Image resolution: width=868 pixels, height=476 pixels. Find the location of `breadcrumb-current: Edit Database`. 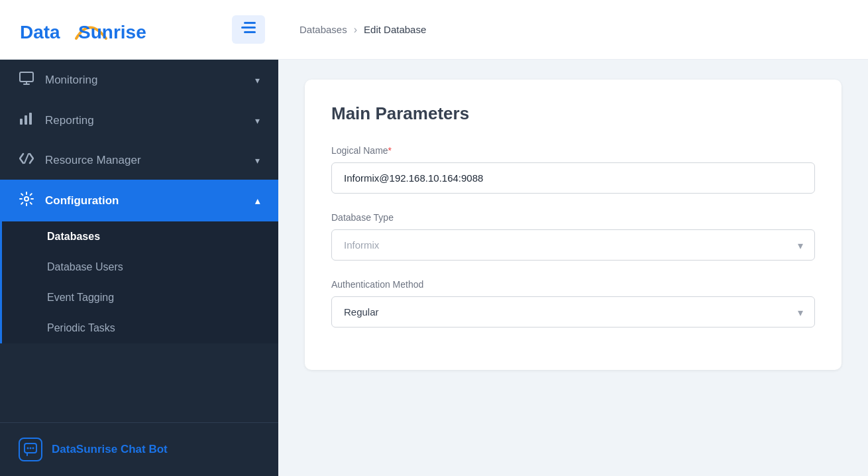

breadcrumb-current: Edit Database is located at coordinates (395, 29).